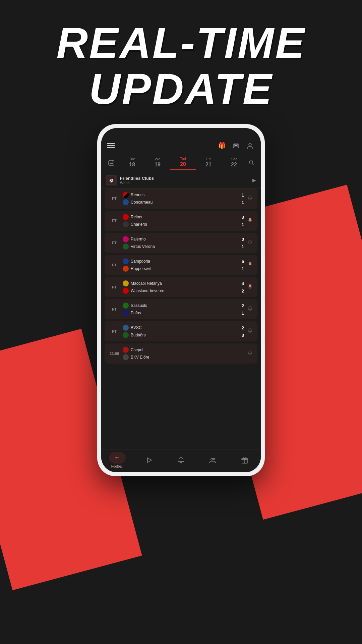 Image resolution: width=362 pixels, height=644 pixels. What do you see at coordinates (183, 221) in the screenshot?
I see `match-teams: Reims 3 Charleroi 1` at bounding box center [183, 221].